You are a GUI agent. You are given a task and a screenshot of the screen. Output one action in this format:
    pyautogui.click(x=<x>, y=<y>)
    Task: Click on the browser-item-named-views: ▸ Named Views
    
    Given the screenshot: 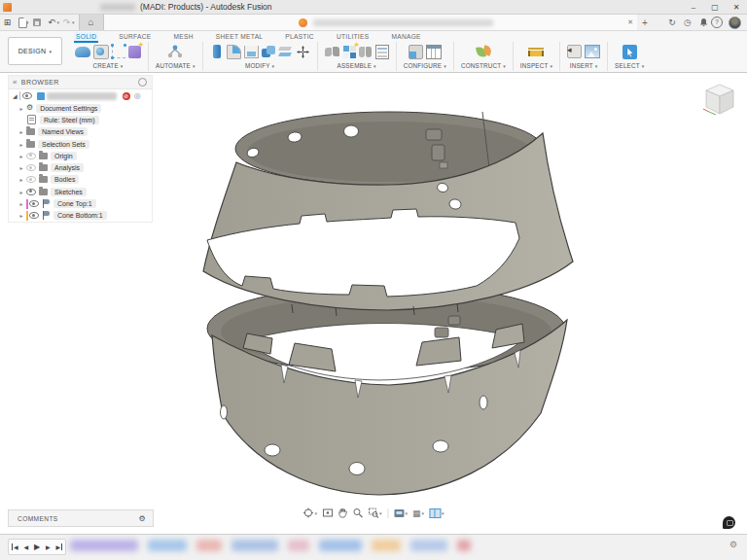 What is the action you would take?
    pyautogui.click(x=80, y=132)
    